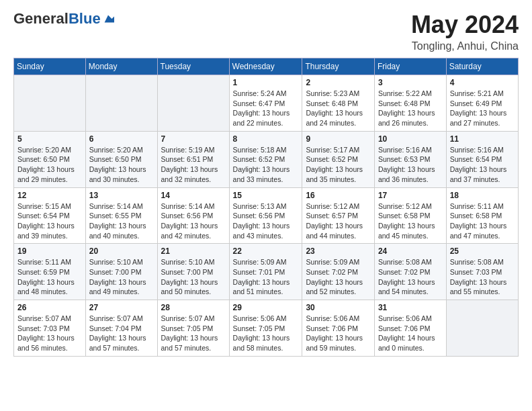  I want to click on day-number: 12, so click(50, 195).